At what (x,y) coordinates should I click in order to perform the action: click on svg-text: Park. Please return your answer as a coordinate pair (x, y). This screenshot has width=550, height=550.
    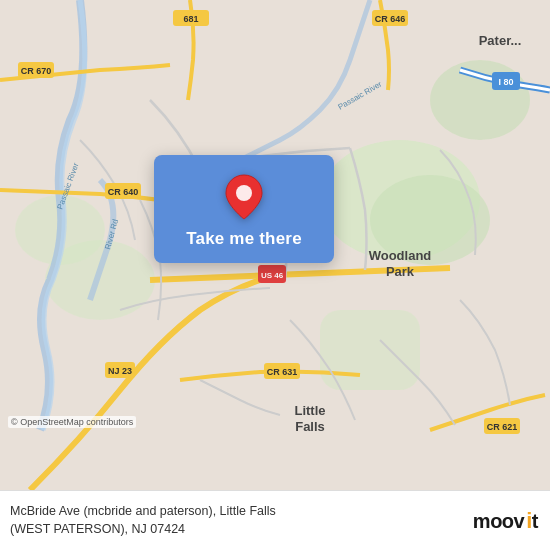
    Looking at the image, I should click on (400, 272).